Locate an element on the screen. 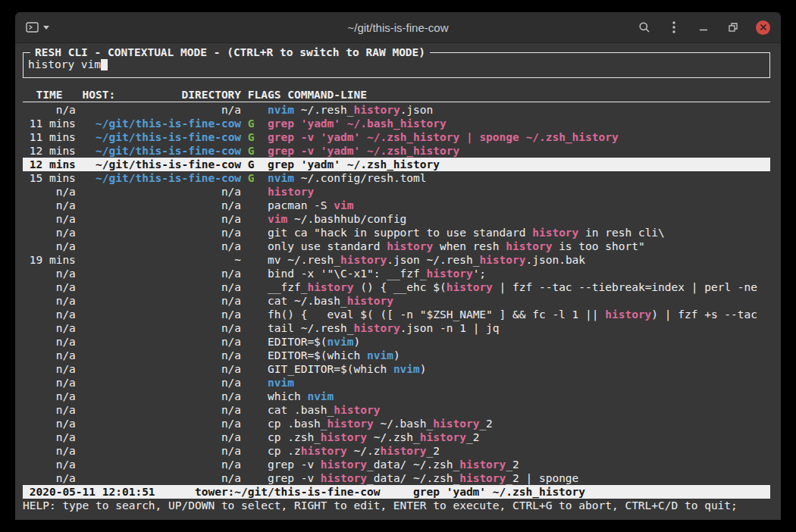 This screenshot has height=532, width=796. history-row: n/a n/a cat ~/.bash_history is located at coordinates (396, 301).